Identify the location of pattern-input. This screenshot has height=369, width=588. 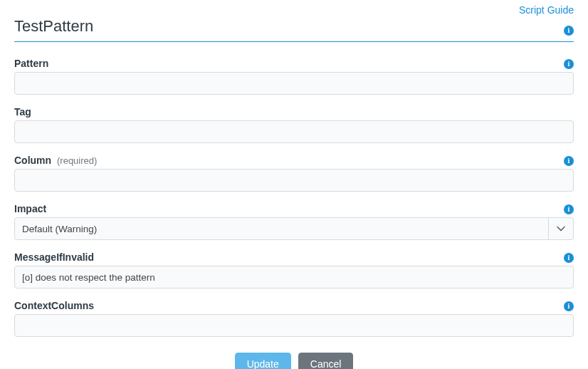
(294, 83).